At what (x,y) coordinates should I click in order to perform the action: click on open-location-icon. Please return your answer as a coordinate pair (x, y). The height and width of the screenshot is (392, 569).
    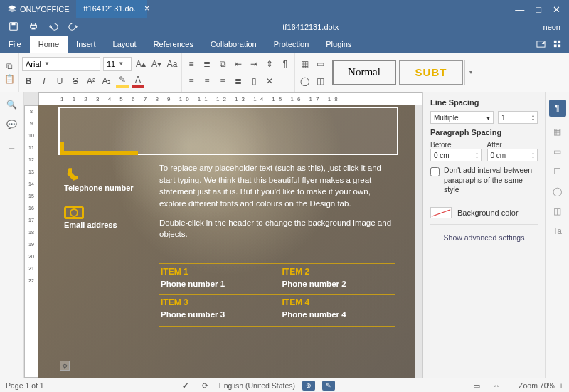
    Looking at the image, I should click on (541, 44).